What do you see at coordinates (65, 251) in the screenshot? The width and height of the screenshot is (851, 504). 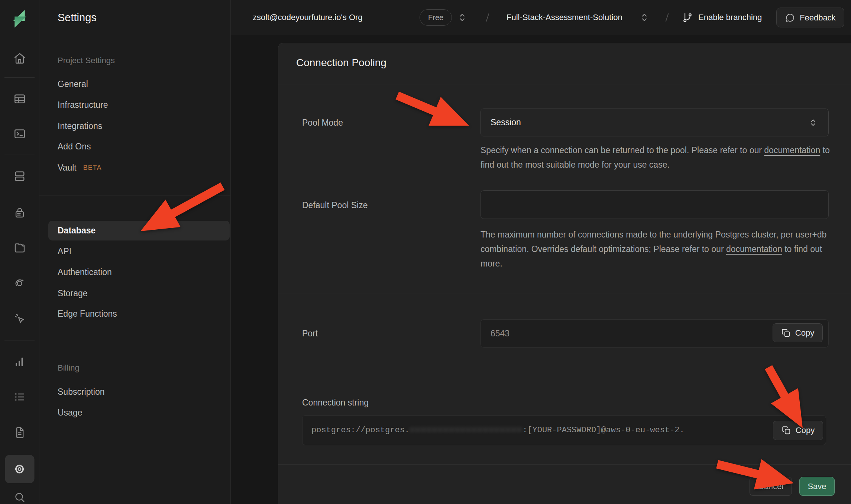 I see `sidebar-item-api: API` at bounding box center [65, 251].